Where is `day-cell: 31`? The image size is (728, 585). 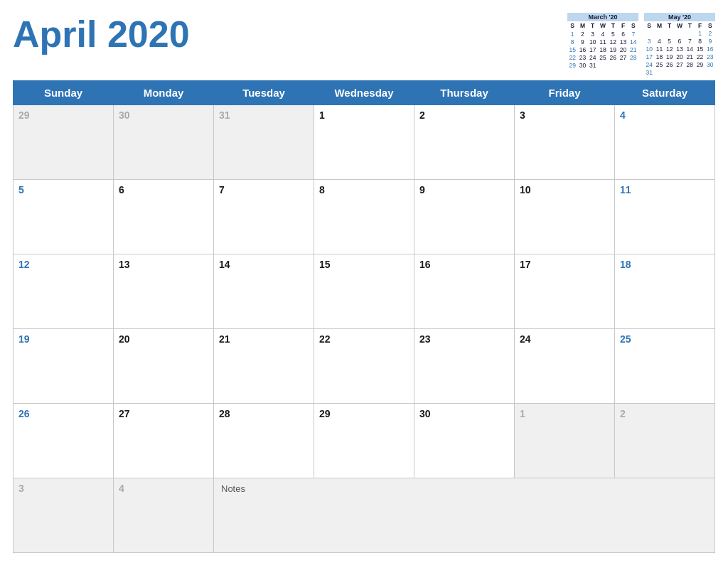
day-cell: 31 is located at coordinates (264, 142).